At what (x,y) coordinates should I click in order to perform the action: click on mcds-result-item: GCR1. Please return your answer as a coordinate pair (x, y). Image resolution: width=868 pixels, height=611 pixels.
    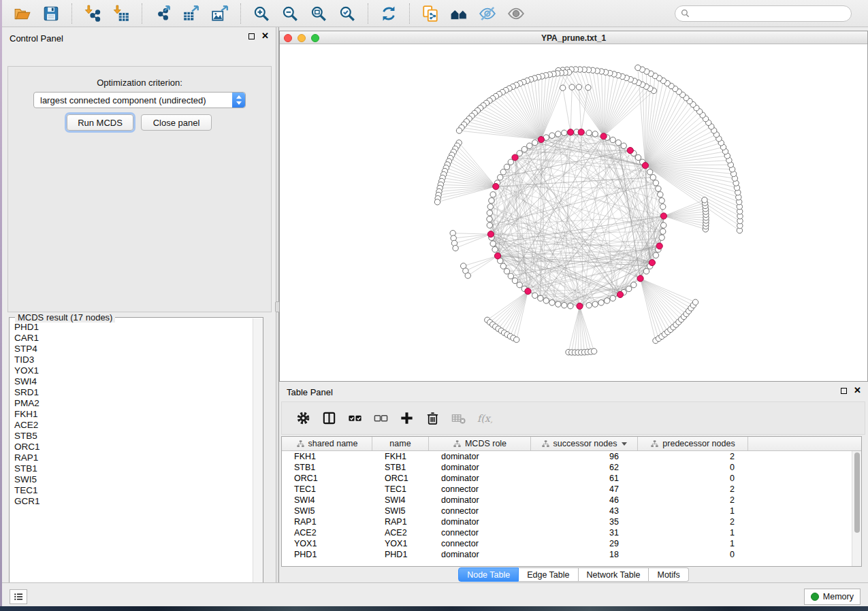
    Looking at the image, I should click on (131, 501).